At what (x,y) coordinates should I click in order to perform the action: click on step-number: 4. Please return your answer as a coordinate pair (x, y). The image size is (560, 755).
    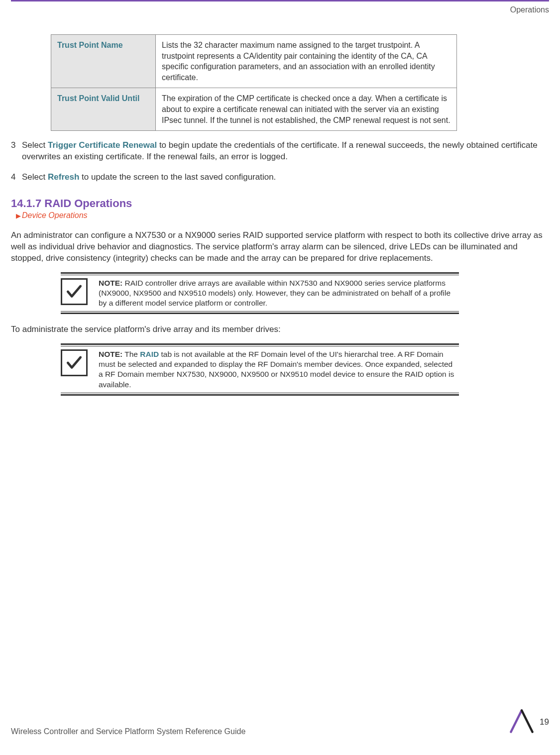
    Looking at the image, I should click on (16, 177).